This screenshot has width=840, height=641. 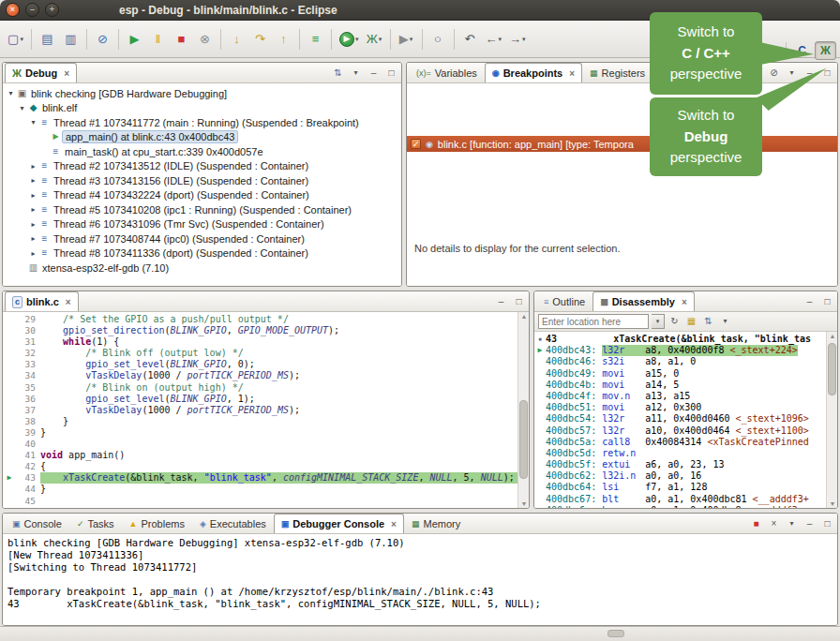 What do you see at coordinates (524, 317) in the screenshot?
I see `scroll-up-icon: ▲` at bounding box center [524, 317].